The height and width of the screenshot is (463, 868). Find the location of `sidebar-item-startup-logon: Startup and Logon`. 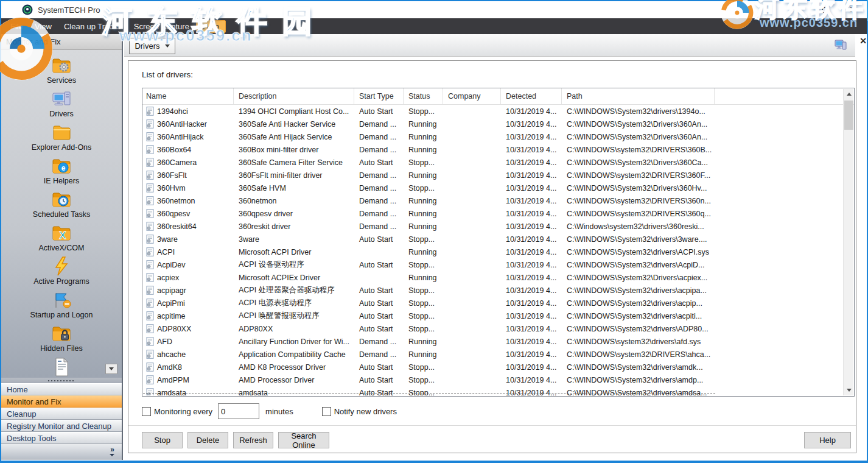

sidebar-item-startup-logon: Startup and Logon is located at coordinates (61, 305).